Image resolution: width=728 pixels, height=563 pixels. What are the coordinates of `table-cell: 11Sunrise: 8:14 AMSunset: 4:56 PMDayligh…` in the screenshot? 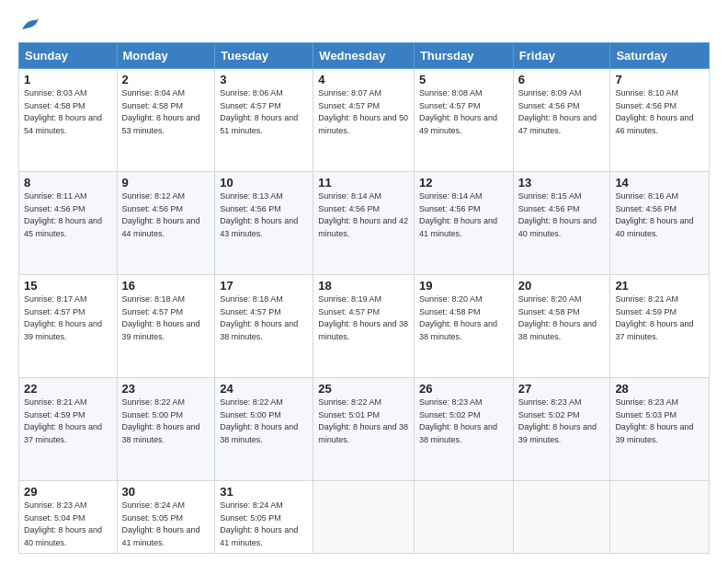 It's located at (364, 224).